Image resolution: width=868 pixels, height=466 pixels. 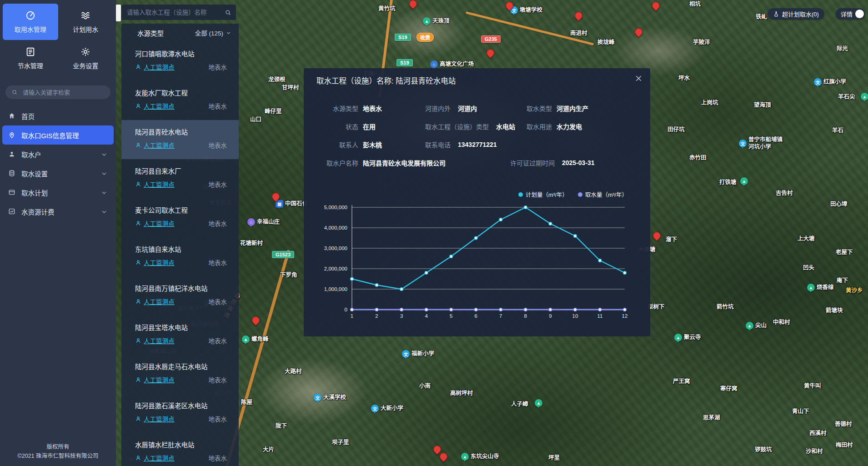 I want to click on map-poi: 文普宁市船埔镇 河坑小学, so click(x=761, y=144).